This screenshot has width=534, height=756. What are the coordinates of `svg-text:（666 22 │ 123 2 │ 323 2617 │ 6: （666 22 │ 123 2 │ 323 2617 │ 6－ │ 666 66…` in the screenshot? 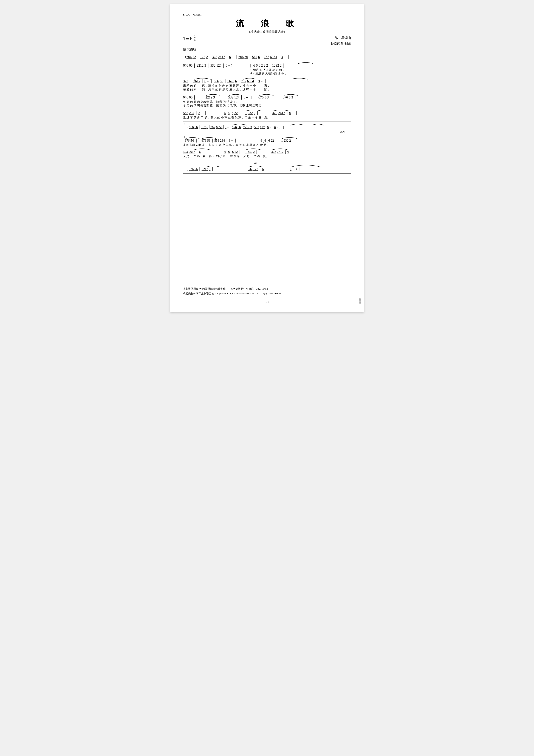 It's located at (236, 57).